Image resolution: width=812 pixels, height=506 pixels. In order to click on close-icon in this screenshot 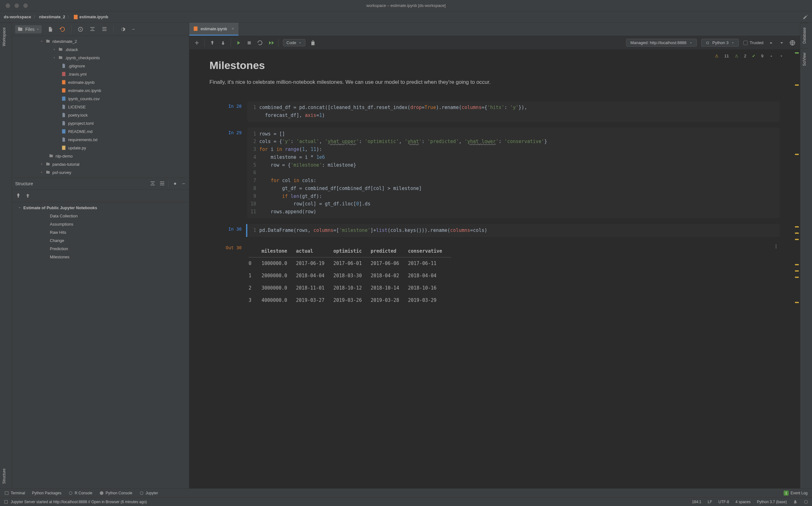, I will do `click(233, 29)`.